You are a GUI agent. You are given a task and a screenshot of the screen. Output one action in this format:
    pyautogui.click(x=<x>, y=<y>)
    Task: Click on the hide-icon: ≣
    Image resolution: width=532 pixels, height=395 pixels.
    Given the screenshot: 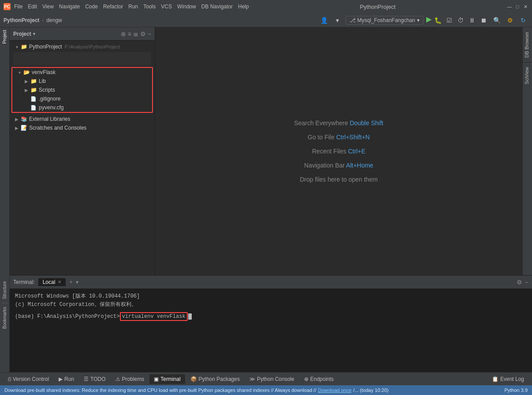 What is the action you would take?
    pyautogui.click(x=136, y=34)
    